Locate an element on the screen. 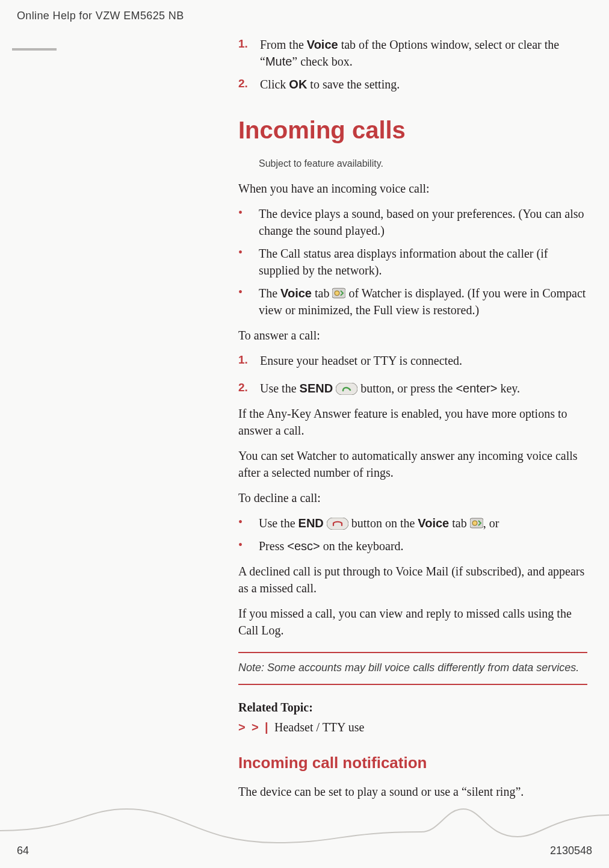  b3-mid: tab is located at coordinates (322, 293).